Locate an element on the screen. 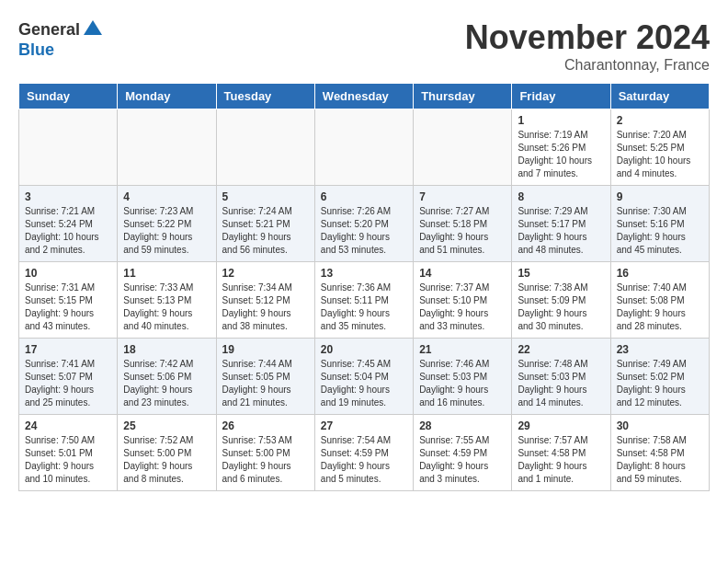 The width and height of the screenshot is (728, 563). calendar-day-cell: 5Sunrise: 7:24 AM Sunset: 5:21 PM Daylig… is located at coordinates (265, 224).